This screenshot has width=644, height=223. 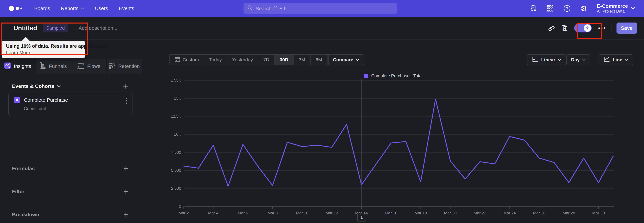 What do you see at coordinates (178, 98) in the screenshot?
I see `y-axis-tick-label: 15K` at bounding box center [178, 98].